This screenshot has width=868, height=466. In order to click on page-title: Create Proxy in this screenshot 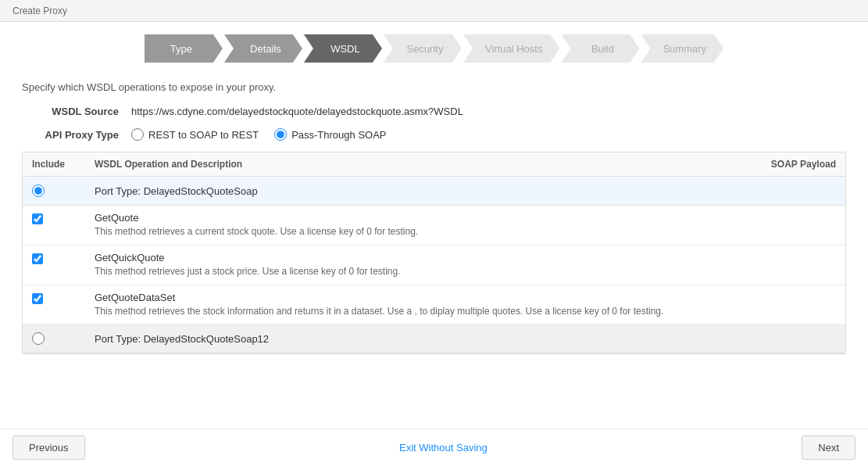, I will do `click(40, 11)`.